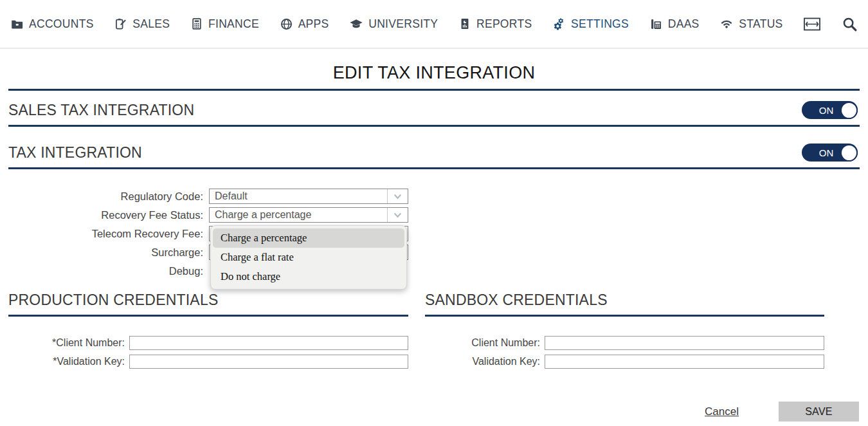 The width and height of the screenshot is (868, 426). I want to click on regulatory-code-select: Default, so click(309, 196).